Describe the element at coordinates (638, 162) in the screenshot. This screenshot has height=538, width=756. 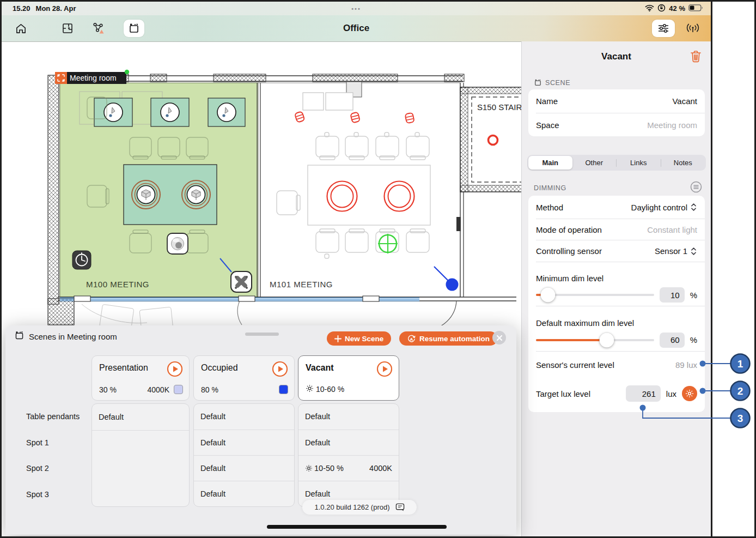
I see `tab-links: Links` at that location.